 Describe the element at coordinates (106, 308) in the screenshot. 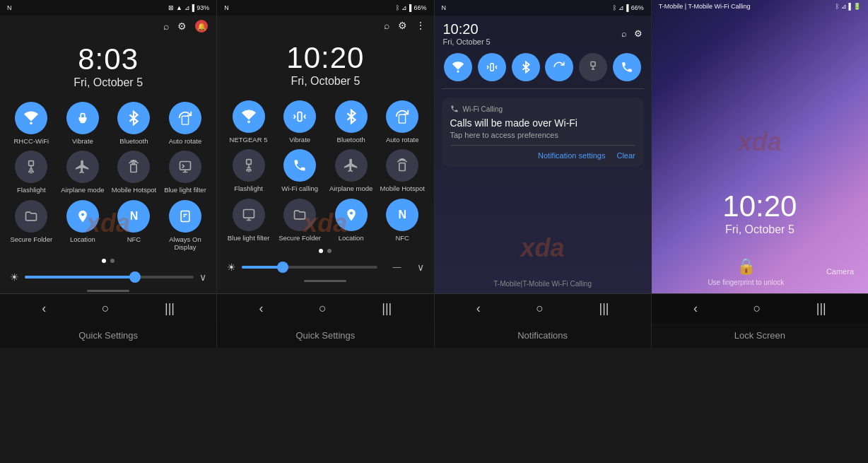

I see `home-icon-1: ○` at that location.